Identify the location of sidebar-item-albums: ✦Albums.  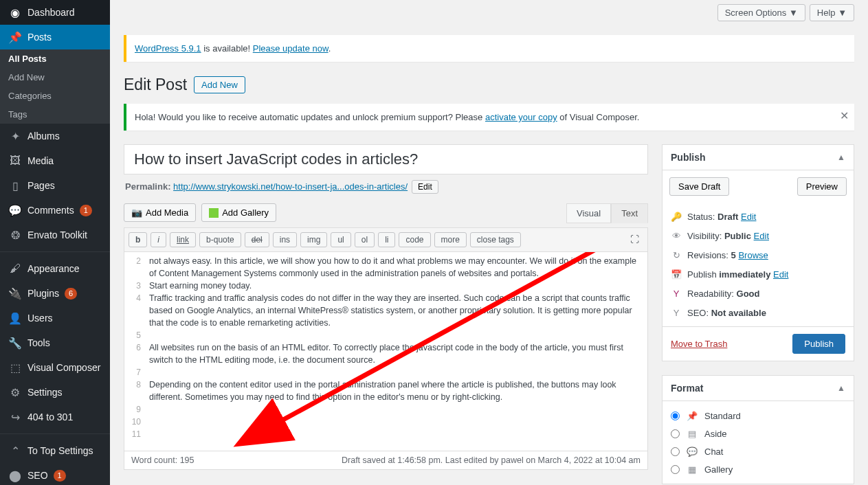
(55, 136).